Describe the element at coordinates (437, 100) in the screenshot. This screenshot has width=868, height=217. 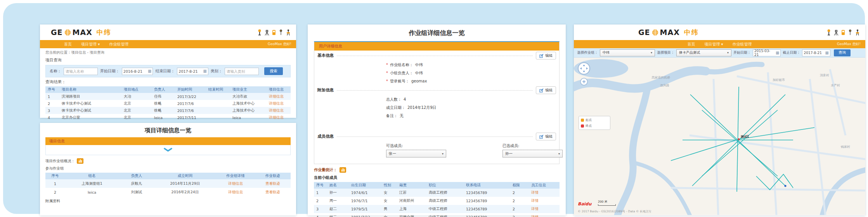
I see `field-member-count: 总人数： 4` at that location.